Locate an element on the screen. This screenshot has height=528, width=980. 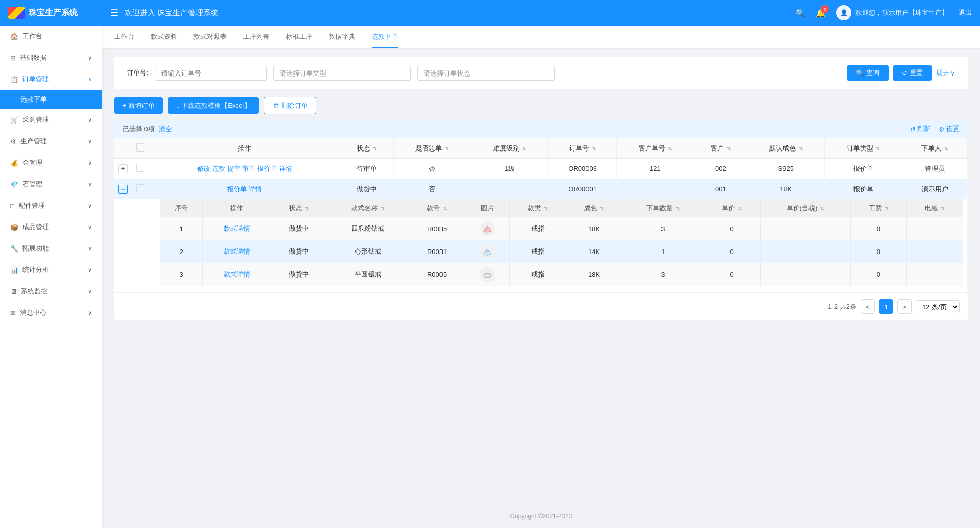
sub-table-row: 3 款式详情 做货中 半圆镶戒 R0005 is located at coordinates (561, 274).